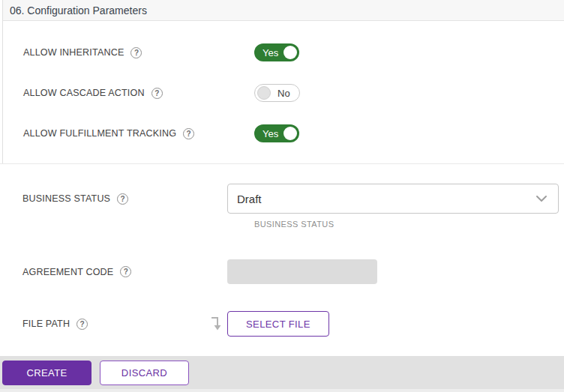  I want to click on agreement-code-label: AGREEMENT CODE, so click(68, 272).